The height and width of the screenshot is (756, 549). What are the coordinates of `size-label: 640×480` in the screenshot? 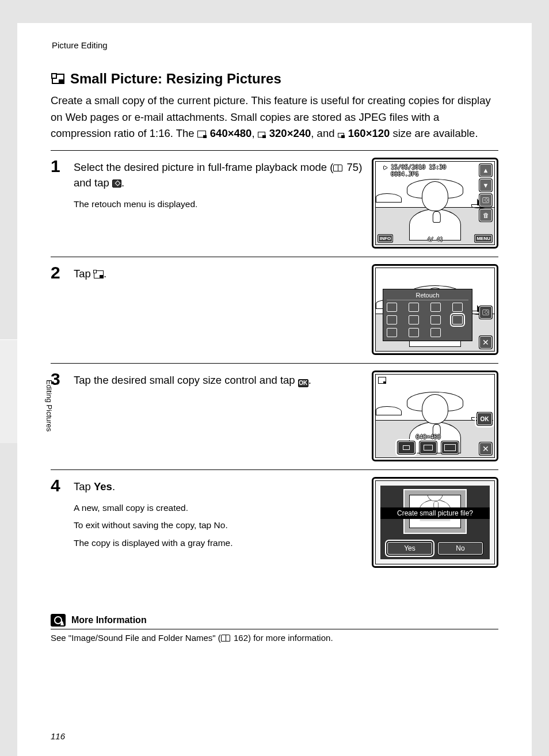 It's located at (428, 437).